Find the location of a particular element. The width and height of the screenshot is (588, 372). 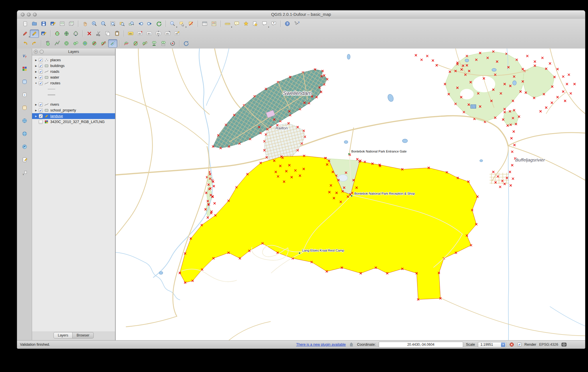

add-wms-layer-button is located at coordinates (25, 121).